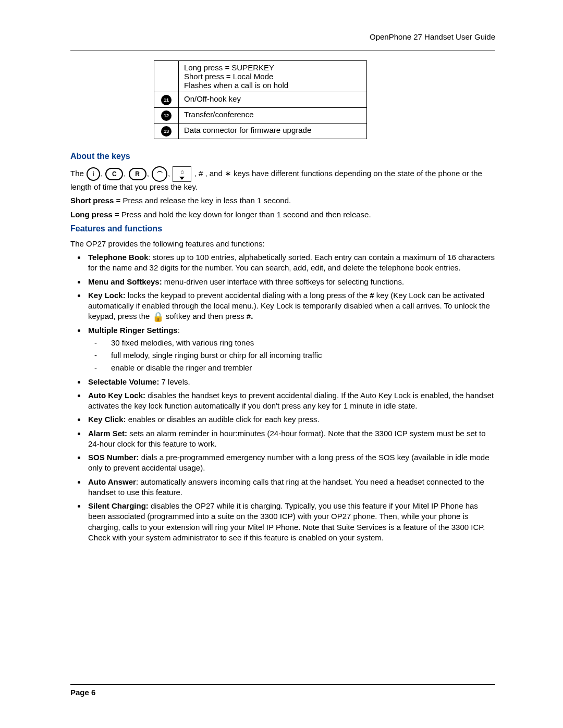  What do you see at coordinates (291, 263) in the screenshot?
I see `list-item: Telephone Book: stores up to 100 entries…` at bounding box center [291, 263].